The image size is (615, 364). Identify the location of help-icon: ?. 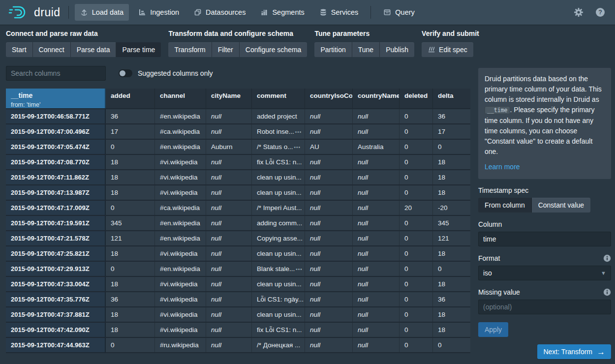
(600, 12).